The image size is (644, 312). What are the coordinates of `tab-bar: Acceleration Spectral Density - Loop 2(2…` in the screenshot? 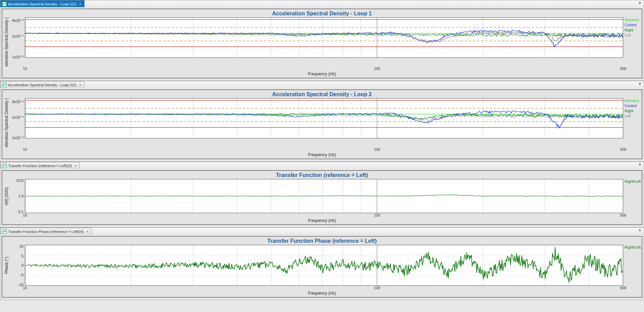 It's located at (322, 85).